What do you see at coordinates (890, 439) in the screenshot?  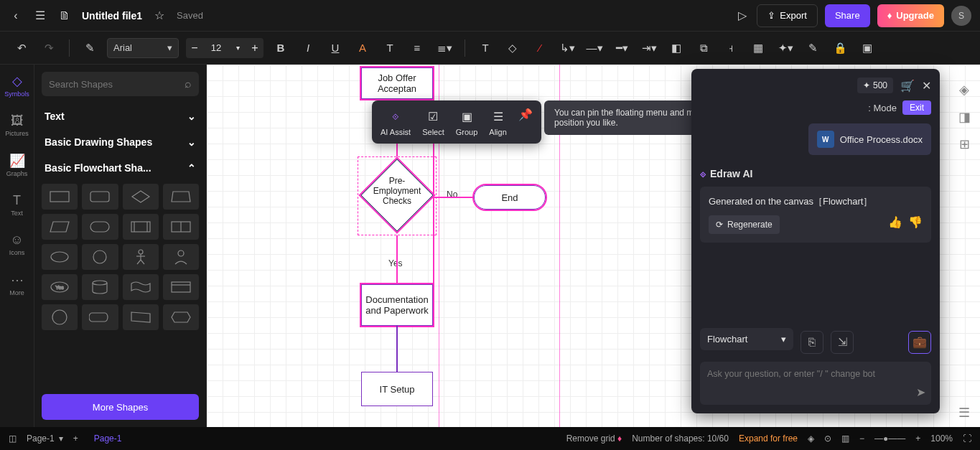 I see `zoom-slider: —●——` at bounding box center [890, 439].